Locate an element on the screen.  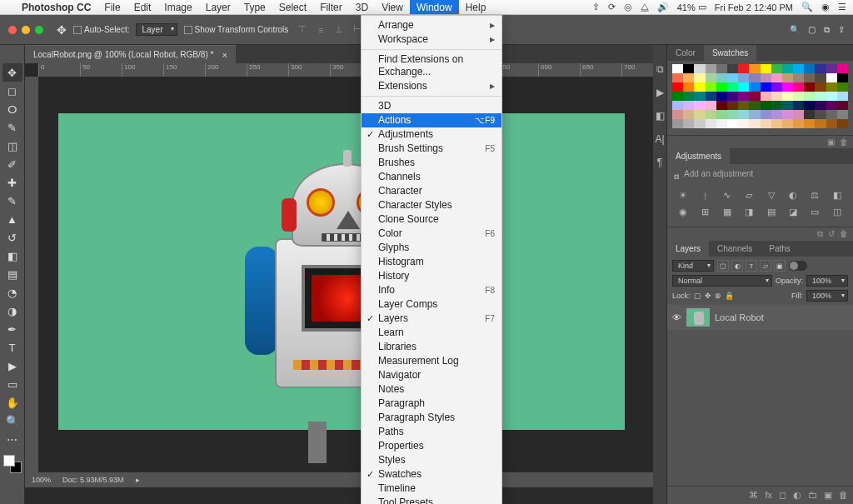
menu-item-libraries: Libraries is located at coordinates (431, 347).